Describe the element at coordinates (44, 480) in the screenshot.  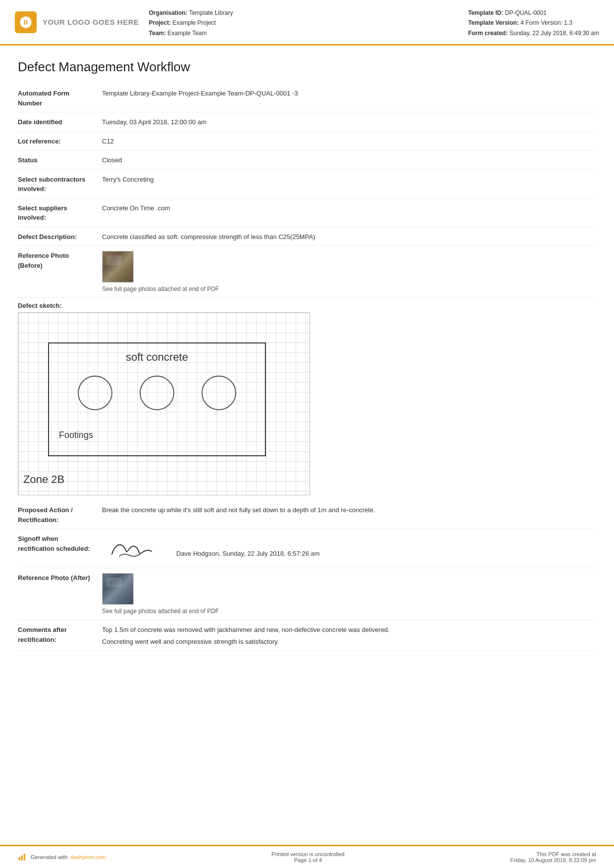
I see `sketch-zone-text: Zone 2B` at that location.